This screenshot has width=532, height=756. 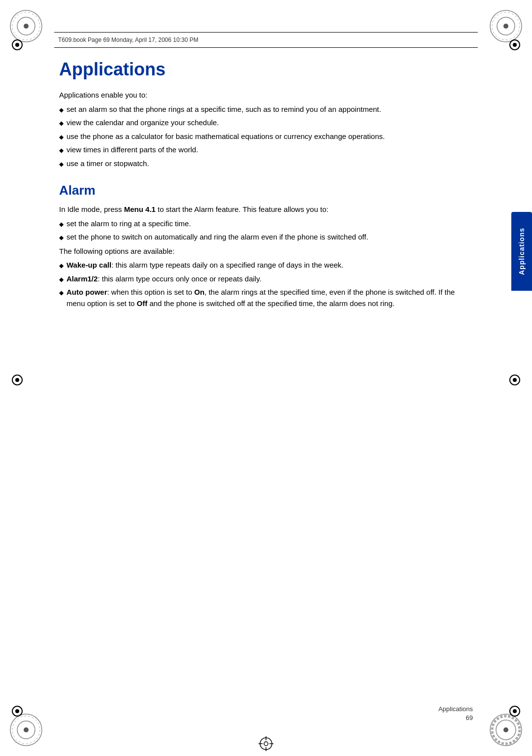 I want to click on sidebar-tab: Applications, so click(x=522, y=251).